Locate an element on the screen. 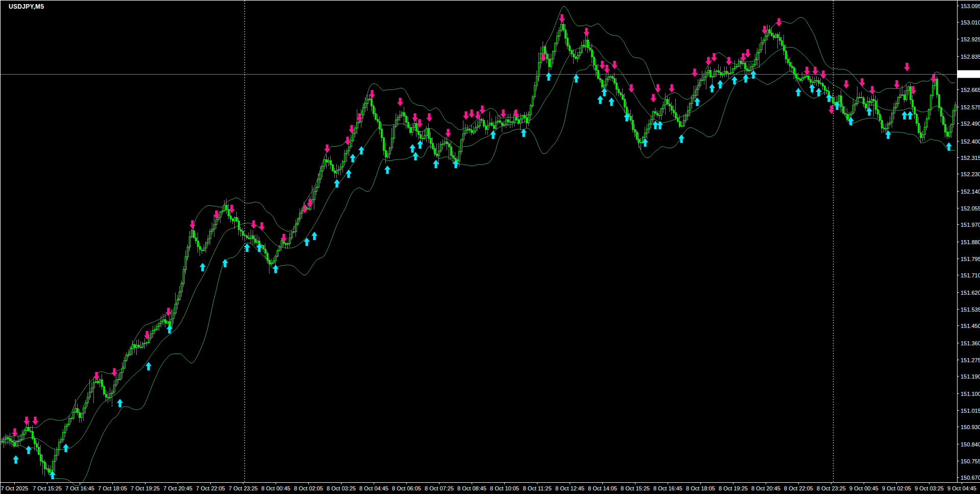 The height and width of the screenshot is (494, 980). time-tick-label: 7 Oct 2025 is located at coordinates (15, 488).